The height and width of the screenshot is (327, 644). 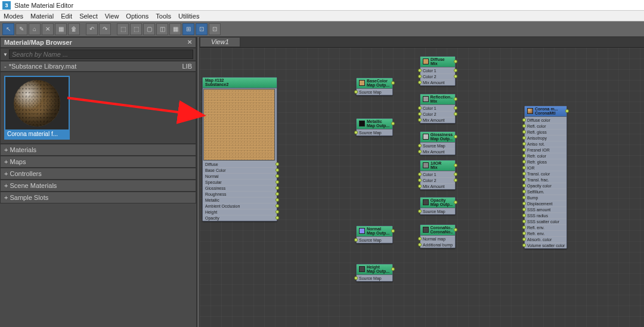 I want to click on window-title: Slate Material Editor, so click(x=44, y=5).